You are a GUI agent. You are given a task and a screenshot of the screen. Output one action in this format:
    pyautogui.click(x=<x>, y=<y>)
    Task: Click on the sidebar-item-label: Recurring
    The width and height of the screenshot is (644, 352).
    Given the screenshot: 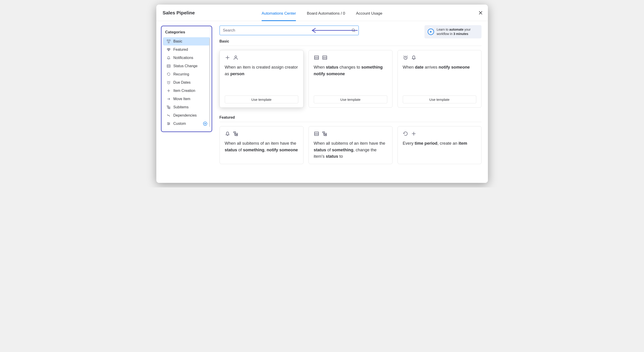 What is the action you would take?
    pyautogui.click(x=182, y=74)
    